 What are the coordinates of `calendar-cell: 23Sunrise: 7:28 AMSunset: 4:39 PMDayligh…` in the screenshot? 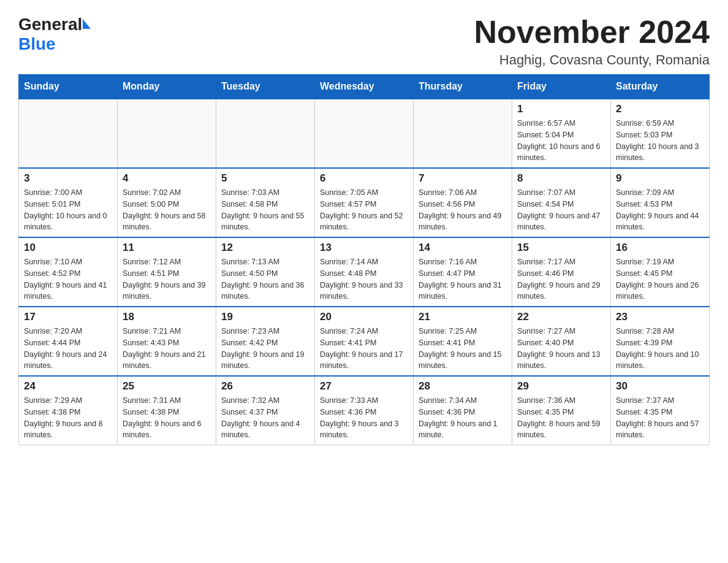 It's located at (661, 341).